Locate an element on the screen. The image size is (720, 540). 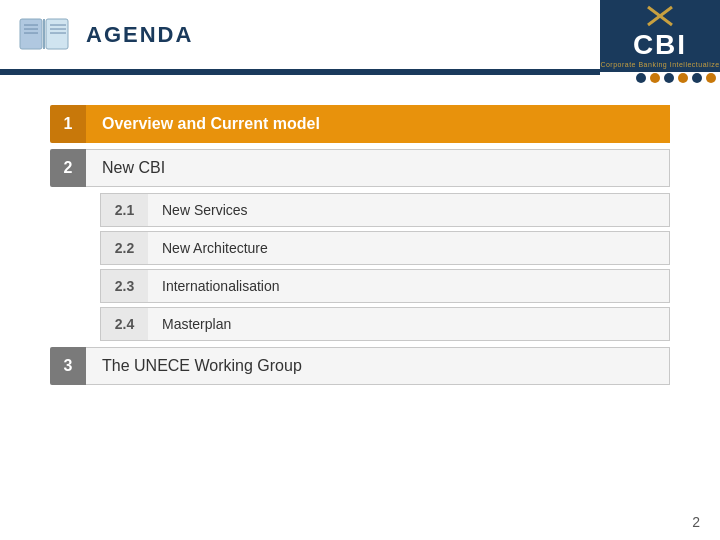
agenda-item-2: 2 New CBI is located at coordinates (360, 168).